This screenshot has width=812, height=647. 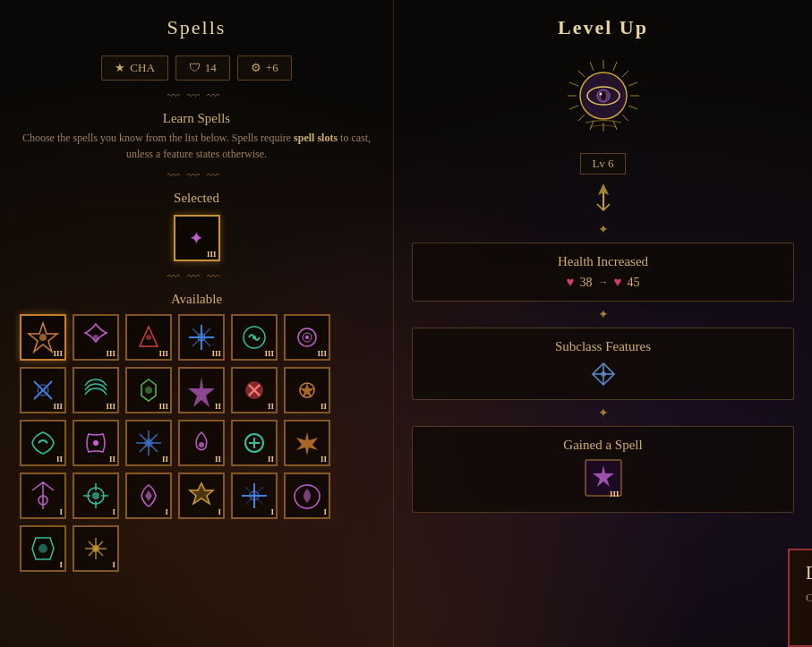 What do you see at coordinates (603, 363) in the screenshot?
I see `subclass-feature-card: Subclass Features` at bounding box center [603, 363].